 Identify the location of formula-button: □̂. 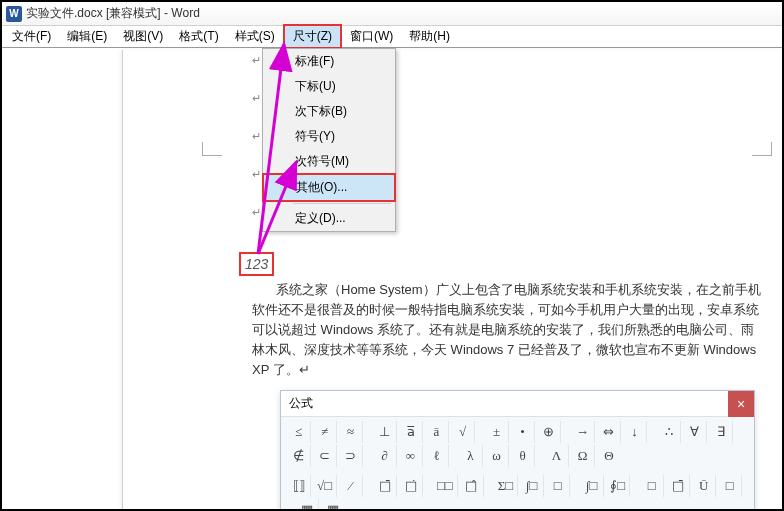
(472, 486).